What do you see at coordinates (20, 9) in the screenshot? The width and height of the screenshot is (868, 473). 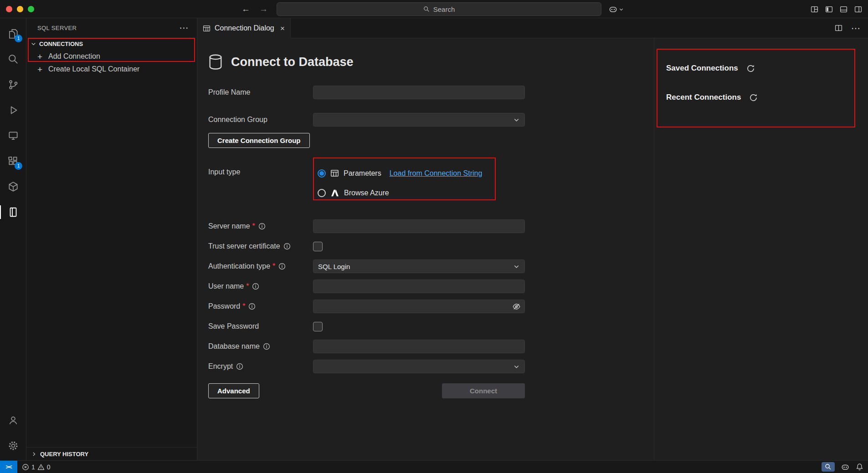 I see `minimize-window-button` at bounding box center [20, 9].